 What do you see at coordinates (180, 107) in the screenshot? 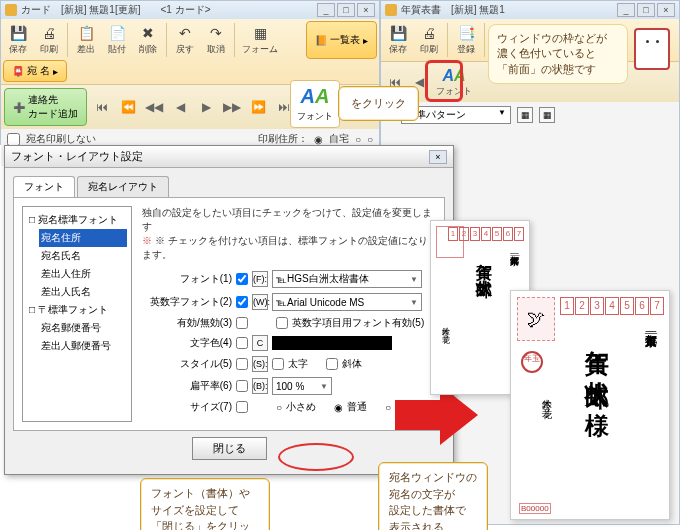
I see `nav-p2: ◀` at bounding box center [180, 107].